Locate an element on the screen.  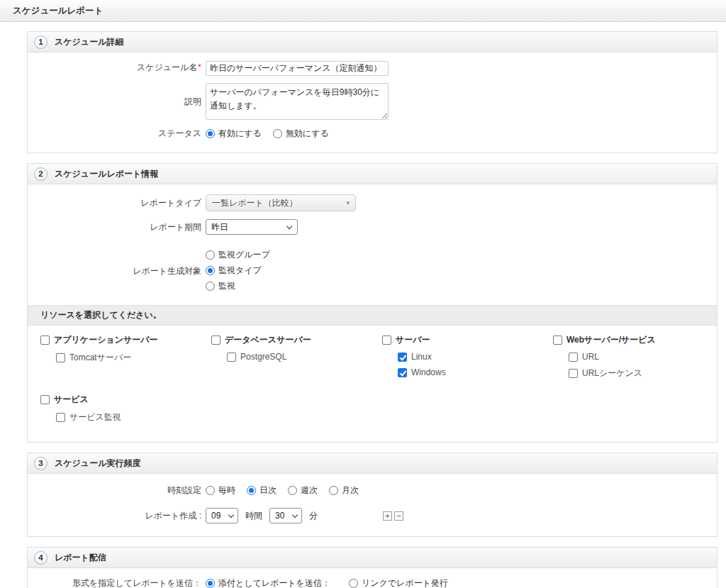
group-checkbox-item: Webサーバー/サービス is located at coordinates (604, 340).